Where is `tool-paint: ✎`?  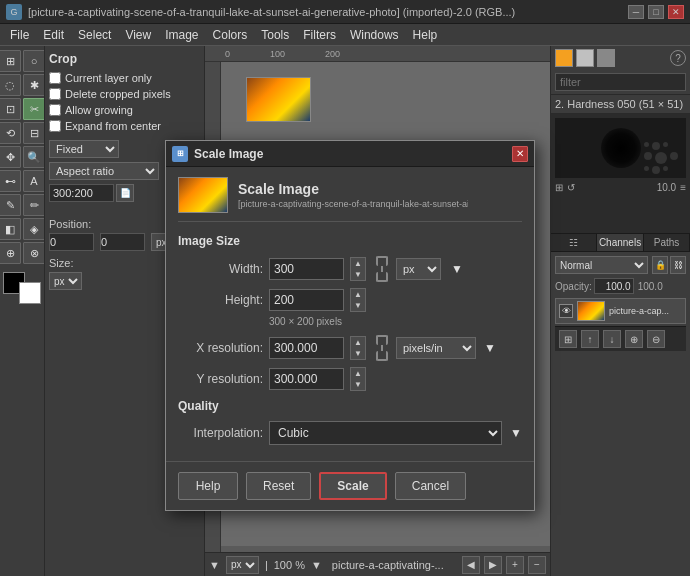
tool-paint: ✎ is located at coordinates (10, 205).